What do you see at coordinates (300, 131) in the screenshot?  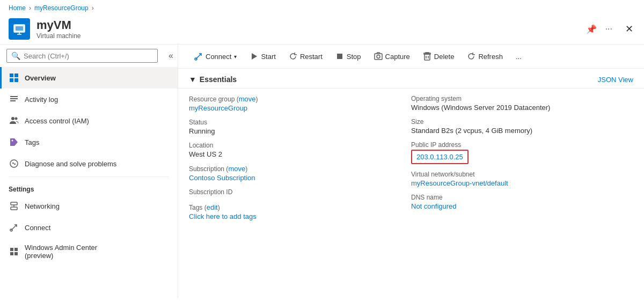 I see `status-value: Running` at bounding box center [300, 131].